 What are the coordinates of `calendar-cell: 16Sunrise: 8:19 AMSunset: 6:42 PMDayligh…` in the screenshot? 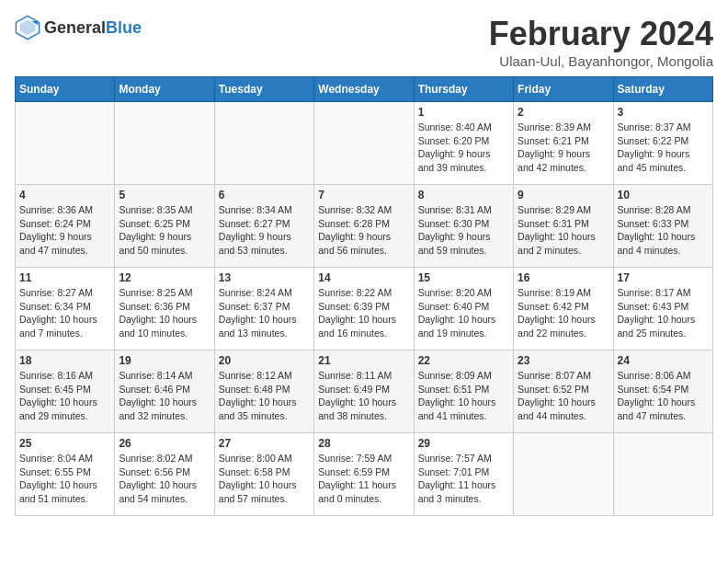 It's located at (563, 309).